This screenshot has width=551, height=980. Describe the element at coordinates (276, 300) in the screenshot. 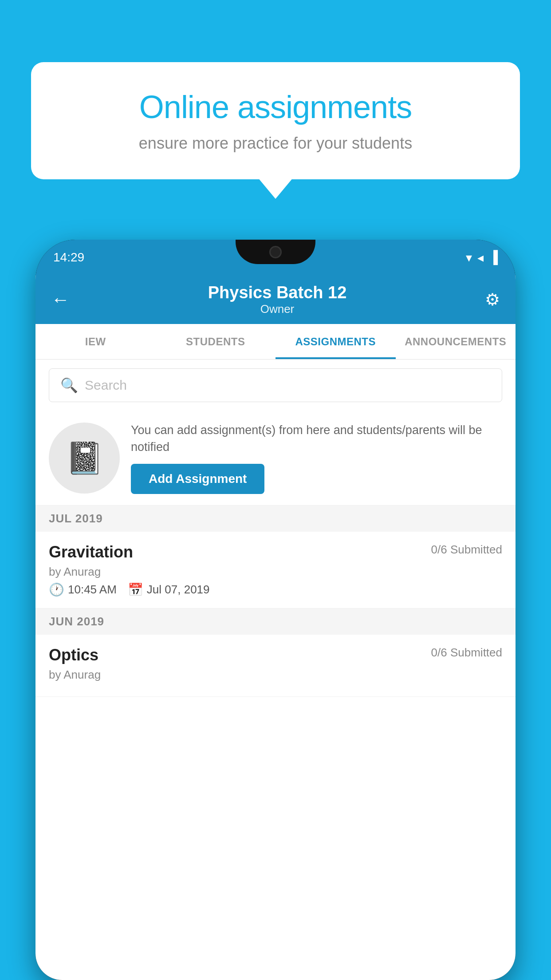

I see `app-header: ← Physics Batch 12 Owner ⚙` at that location.